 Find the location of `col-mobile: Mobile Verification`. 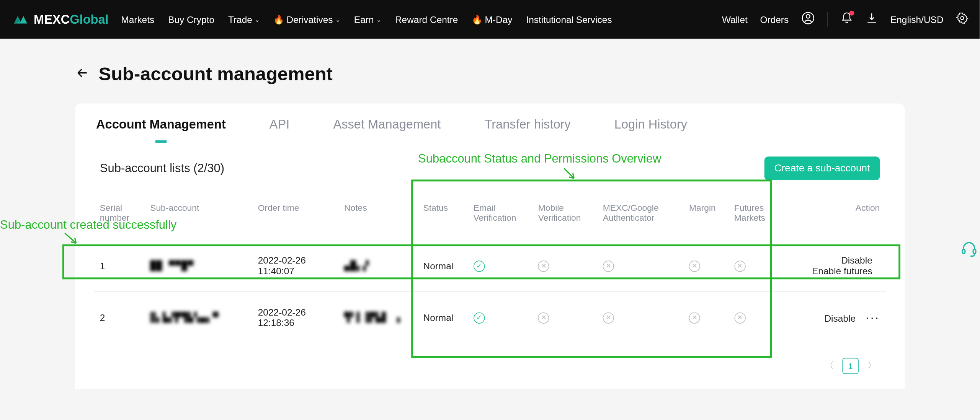

col-mobile: Mobile Verification is located at coordinates (564, 217).